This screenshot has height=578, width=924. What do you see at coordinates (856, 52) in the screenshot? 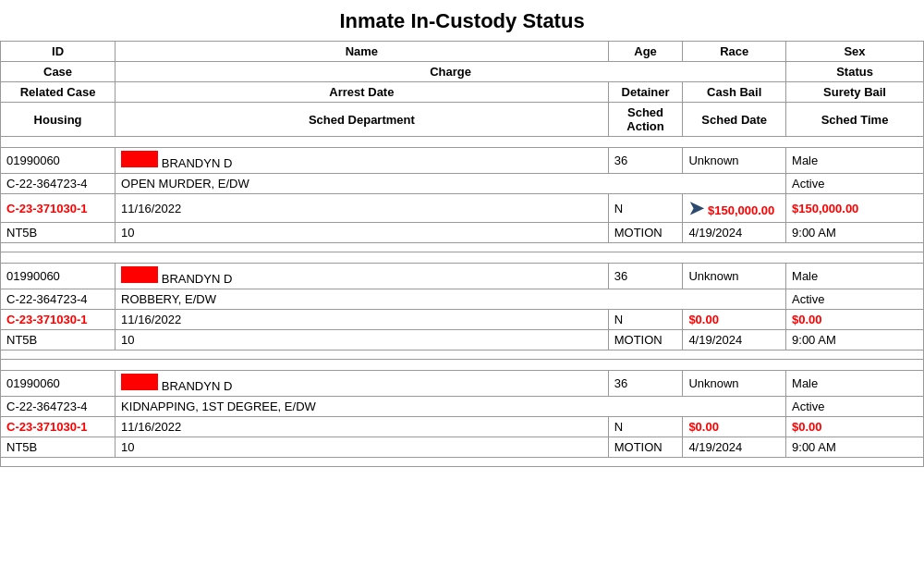
I see `header-sex: Sex` at bounding box center [856, 52].